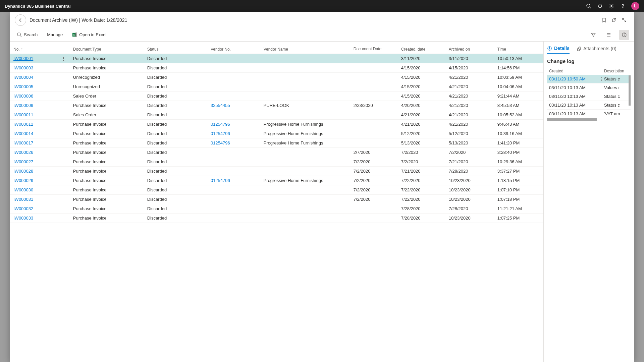 The height and width of the screenshot is (362, 644). Describe the element at coordinates (322, 6) in the screenshot. I see `top-navbar: Dynamics 365 Business Central L` at that location.